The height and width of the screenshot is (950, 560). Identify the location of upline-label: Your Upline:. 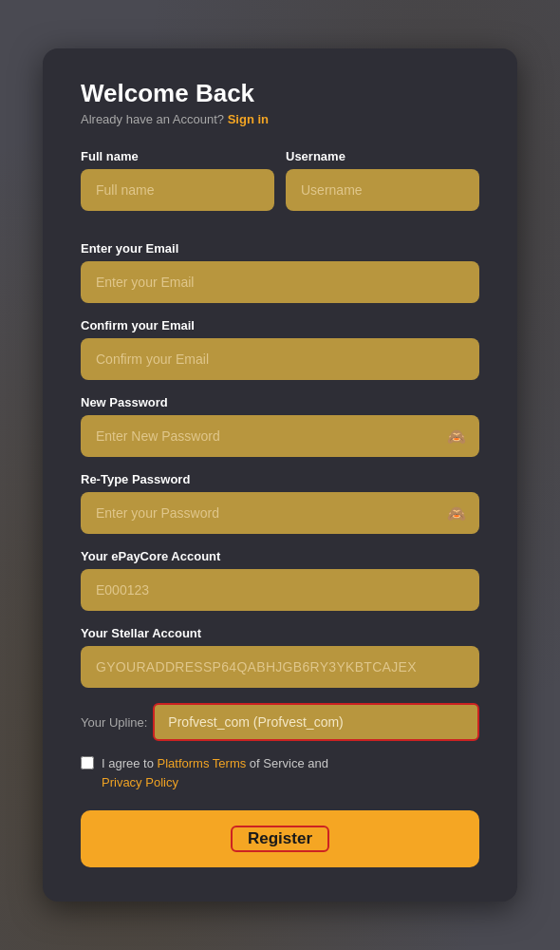
(114, 722).